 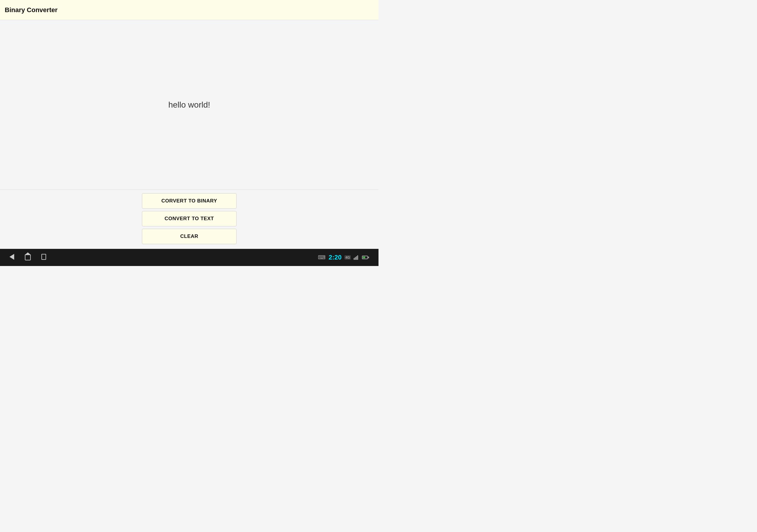 I want to click on convert-to-text-button: CONVERT TO TEXT, so click(x=189, y=219).